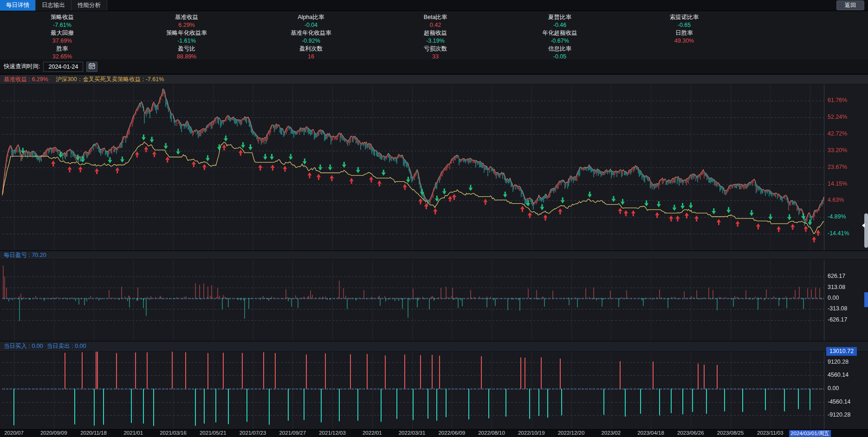 The image size is (868, 437). Describe the element at coordinates (771, 433) in the screenshot. I see `x-axis-tick: 2023/11/03` at that location.